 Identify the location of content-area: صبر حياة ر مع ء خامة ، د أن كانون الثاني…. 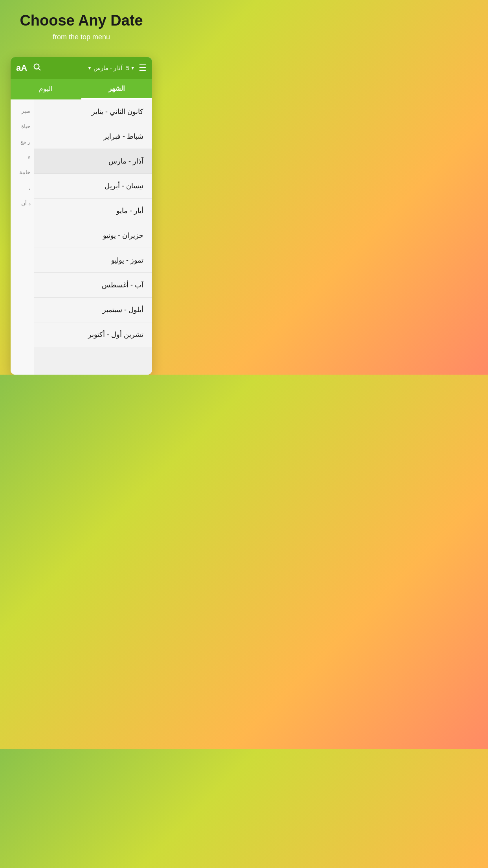
(81, 237).